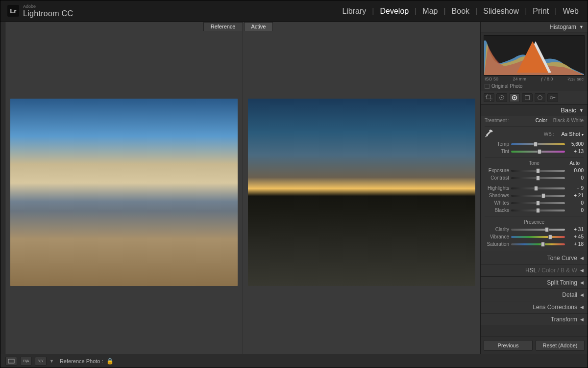 The image size is (588, 368). What do you see at coordinates (501, 11) in the screenshot?
I see `module-slideshow: Slideshow` at bounding box center [501, 11].